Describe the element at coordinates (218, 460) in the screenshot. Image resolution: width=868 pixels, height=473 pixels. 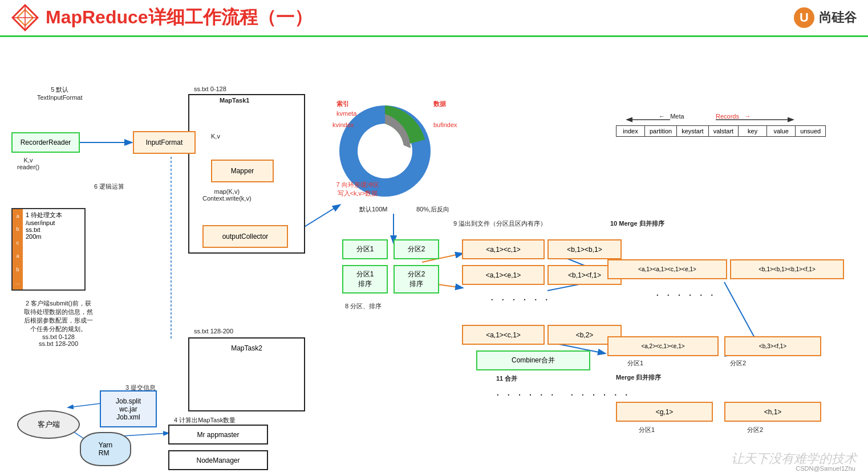
I see `node-manager-box: NodeManager` at that location.